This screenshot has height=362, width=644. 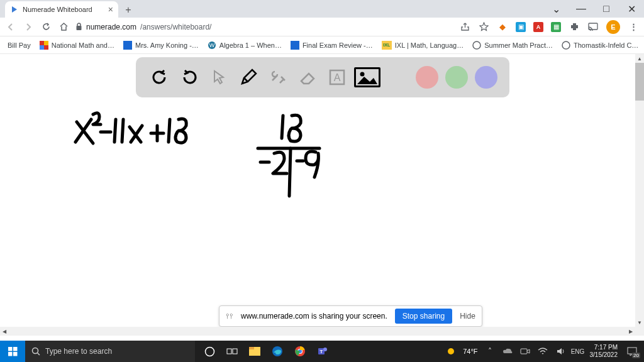 What do you see at coordinates (128, 10) in the screenshot?
I see `new-tab-button: +` at bounding box center [128, 10].